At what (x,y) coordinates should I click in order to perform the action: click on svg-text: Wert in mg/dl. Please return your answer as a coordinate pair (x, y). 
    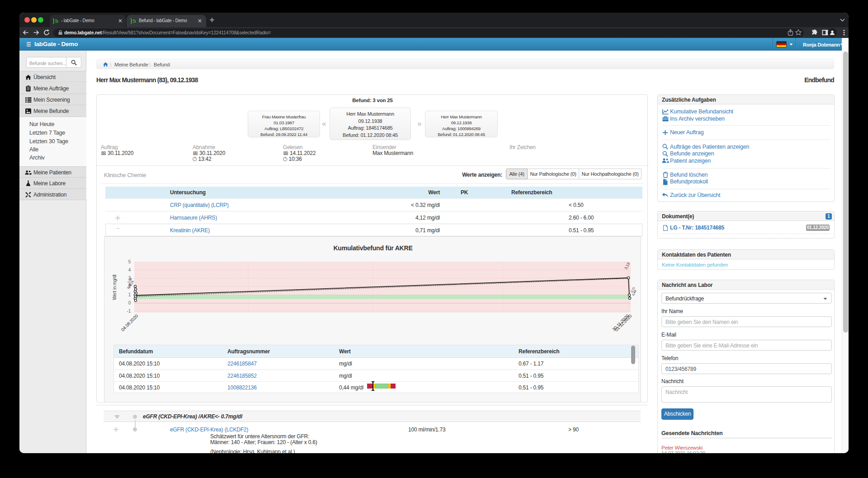
    Looking at the image, I should click on (115, 287).